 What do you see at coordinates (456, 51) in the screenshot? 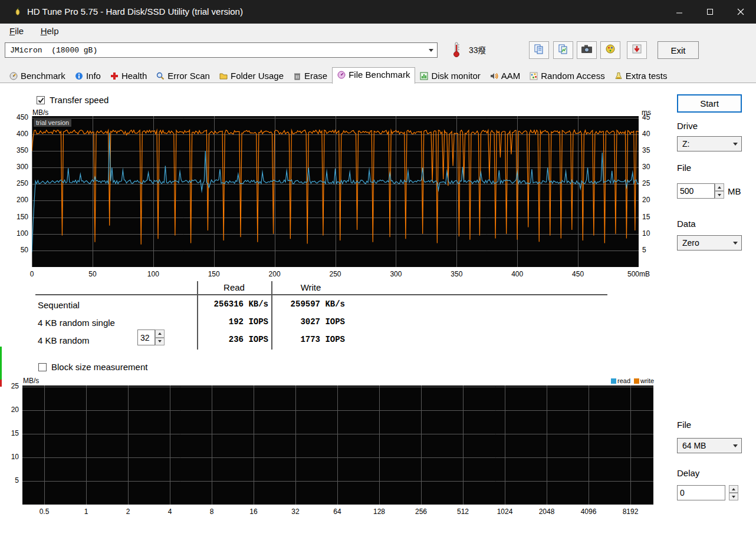
I see `thermometer-icon` at bounding box center [456, 51].